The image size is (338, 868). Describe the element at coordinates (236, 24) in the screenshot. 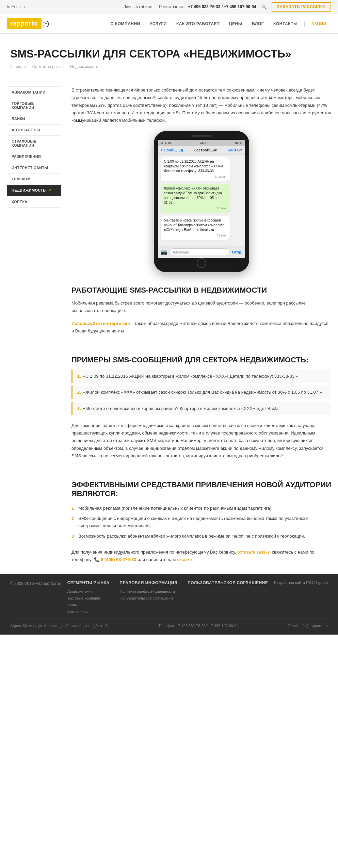

I see `nav-prices: ЦЕНЫ` at that location.